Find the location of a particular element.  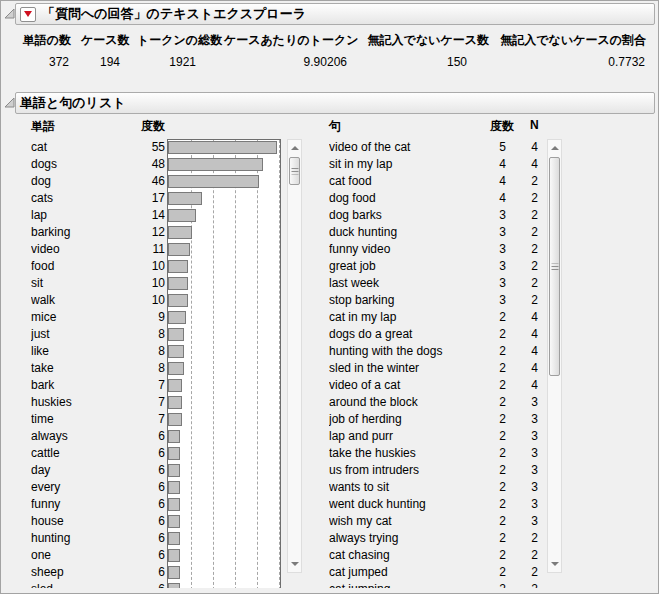

phrase-row: stop barking32 is located at coordinates (434, 300).